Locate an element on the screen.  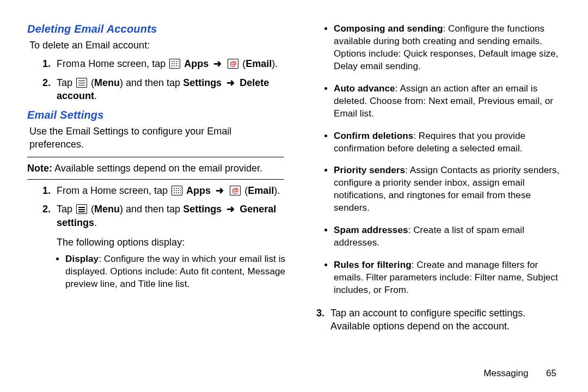
note-label: Note: is located at coordinates (40, 168).